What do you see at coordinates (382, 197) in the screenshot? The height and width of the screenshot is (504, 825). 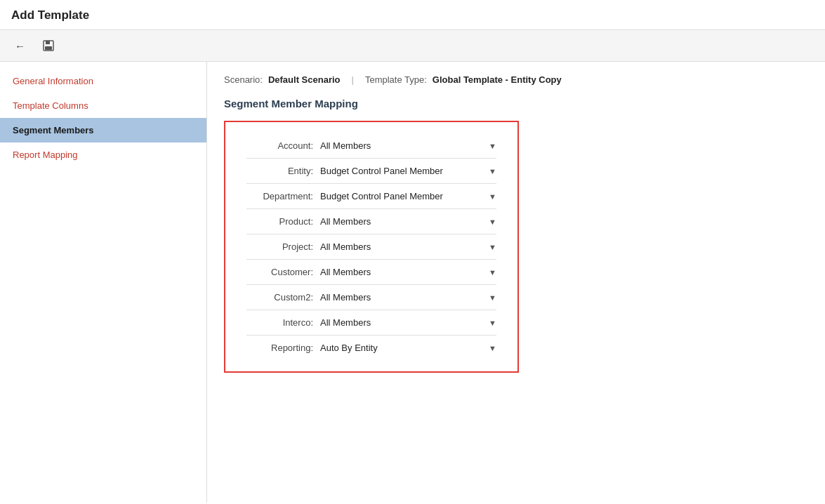 I see `value-department: Budget Control Panel Member` at bounding box center [382, 197].